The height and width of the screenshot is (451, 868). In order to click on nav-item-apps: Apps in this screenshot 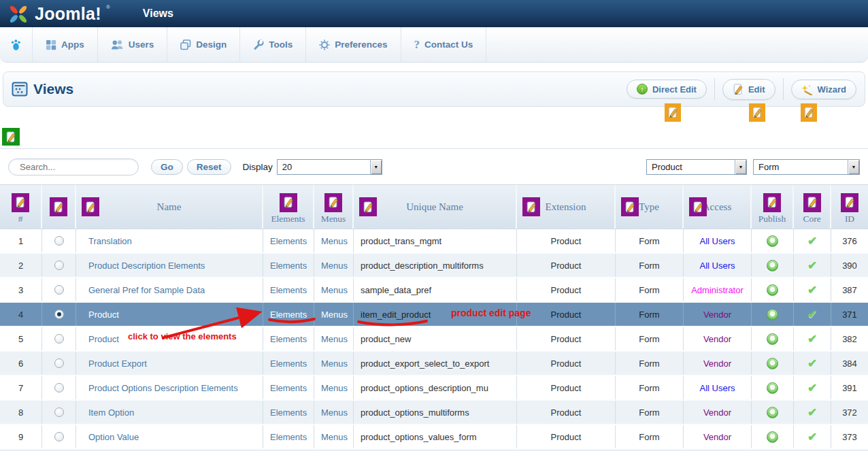, I will do `click(65, 45)`.